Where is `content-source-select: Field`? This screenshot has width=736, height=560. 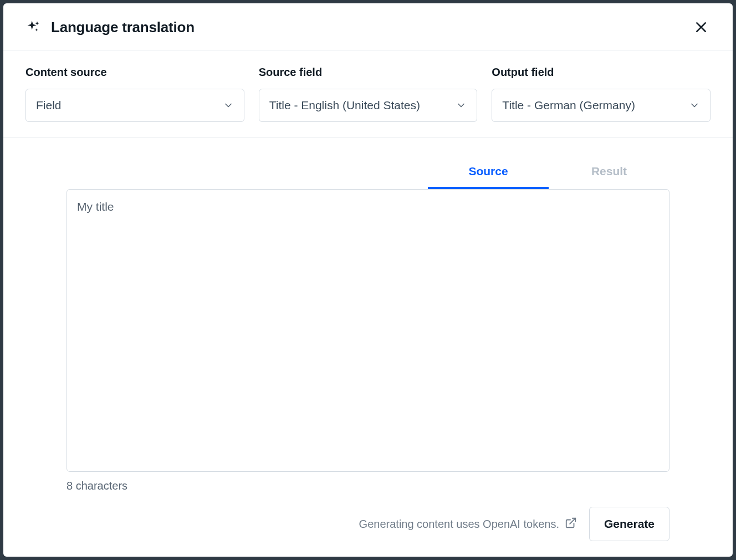 content-source-select: Field is located at coordinates (135, 105).